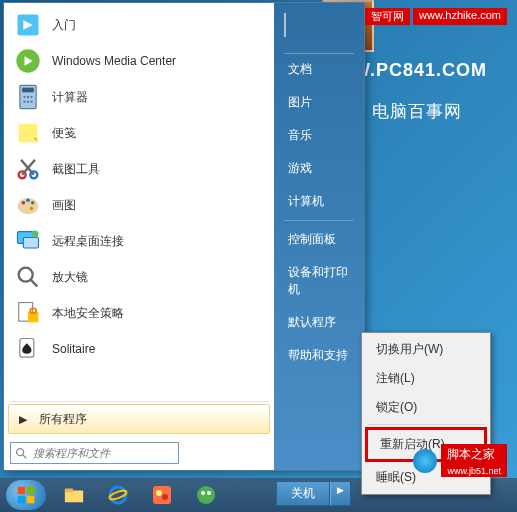 Image resolution: width=517 pixels, height=512 pixels. Describe the element at coordinates (28, 349) in the screenshot. I see `solitaire-icon` at that location.